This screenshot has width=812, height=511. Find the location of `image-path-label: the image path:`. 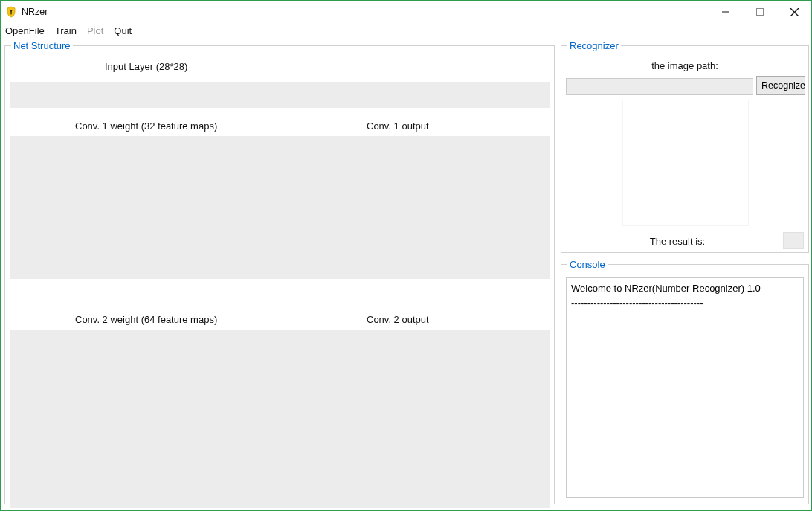

image-path-label: the image path: is located at coordinates (685, 65).